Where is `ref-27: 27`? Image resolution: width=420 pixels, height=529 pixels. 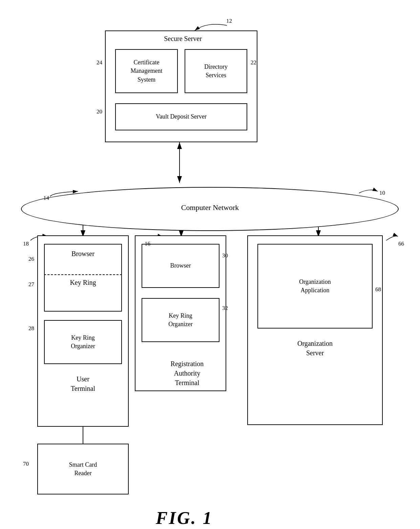
ref-27: 27 is located at coordinates (31, 284).